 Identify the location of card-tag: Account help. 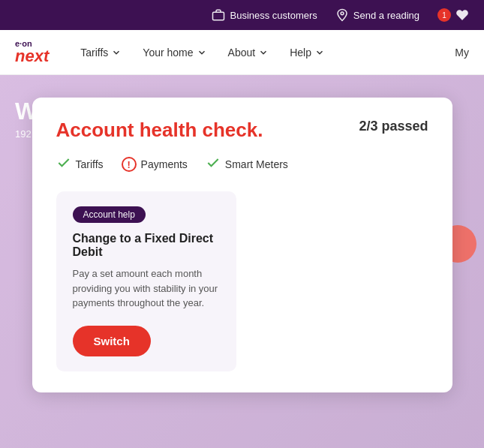
(110, 215).